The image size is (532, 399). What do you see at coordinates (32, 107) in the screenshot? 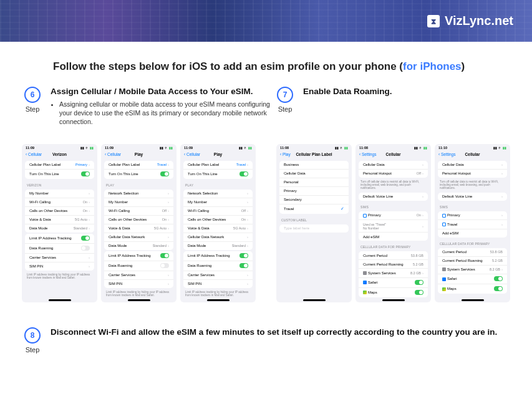
I see `step-badge-wrap: 6 Step` at bounding box center [32, 107].